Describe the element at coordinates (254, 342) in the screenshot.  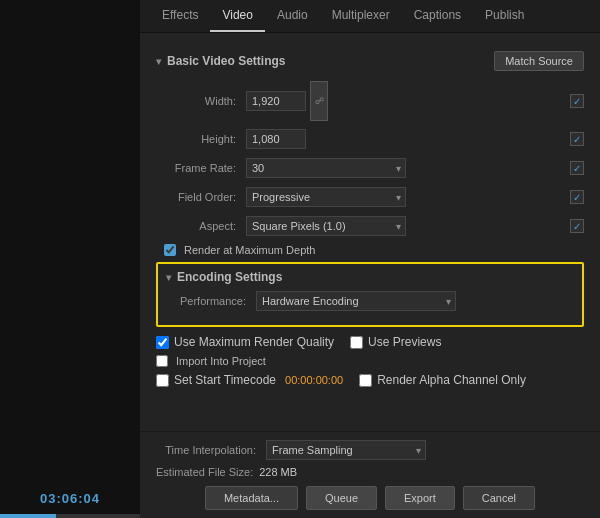
I see `max-render-quality-label: Use Maximum Render Quality` at that location.